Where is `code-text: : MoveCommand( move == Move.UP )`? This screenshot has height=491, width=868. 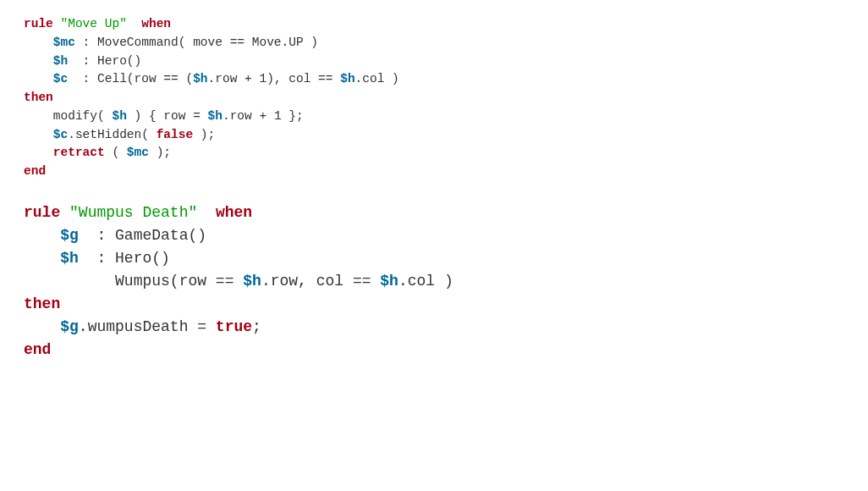 code-text: : MoveCommand( move == Move.UP ) is located at coordinates (196, 42).